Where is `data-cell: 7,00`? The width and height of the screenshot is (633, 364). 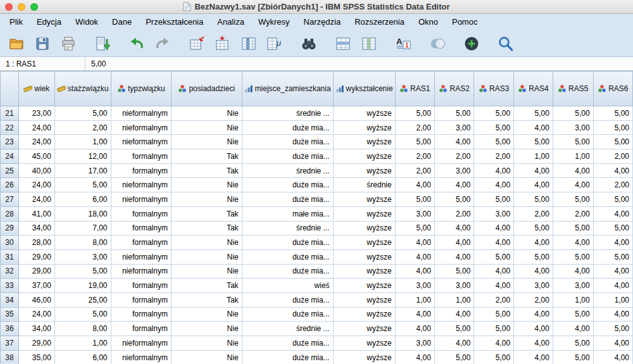 data-cell: 7,00 is located at coordinates (82, 228).